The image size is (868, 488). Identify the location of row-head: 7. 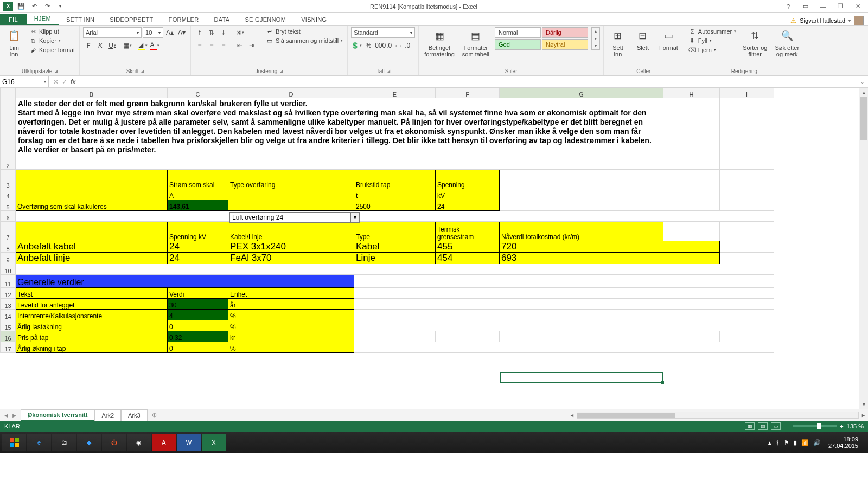
(8, 232).